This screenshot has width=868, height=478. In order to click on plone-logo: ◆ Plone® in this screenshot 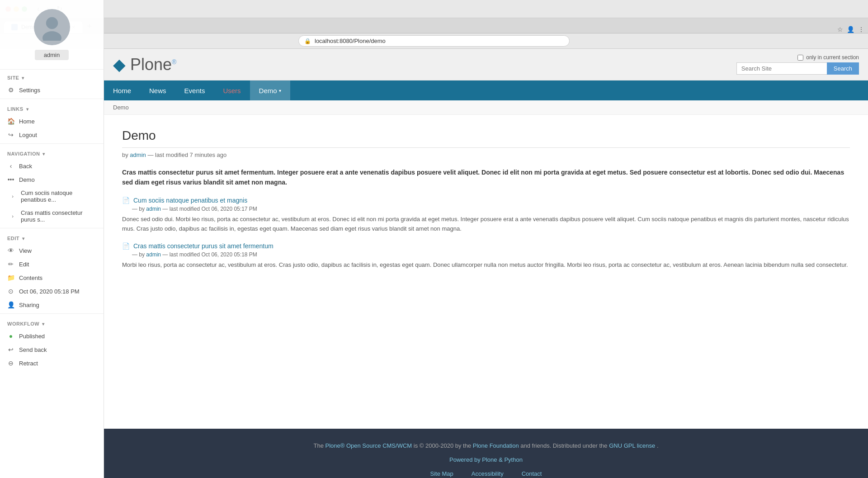, I will do `click(145, 65)`.